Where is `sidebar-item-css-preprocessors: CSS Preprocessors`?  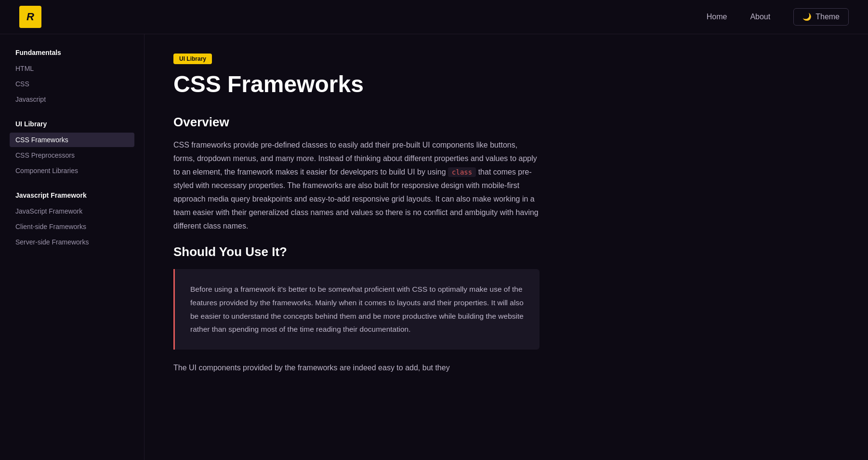
sidebar-item-css-preprocessors: CSS Preprocessors is located at coordinates (72, 155).